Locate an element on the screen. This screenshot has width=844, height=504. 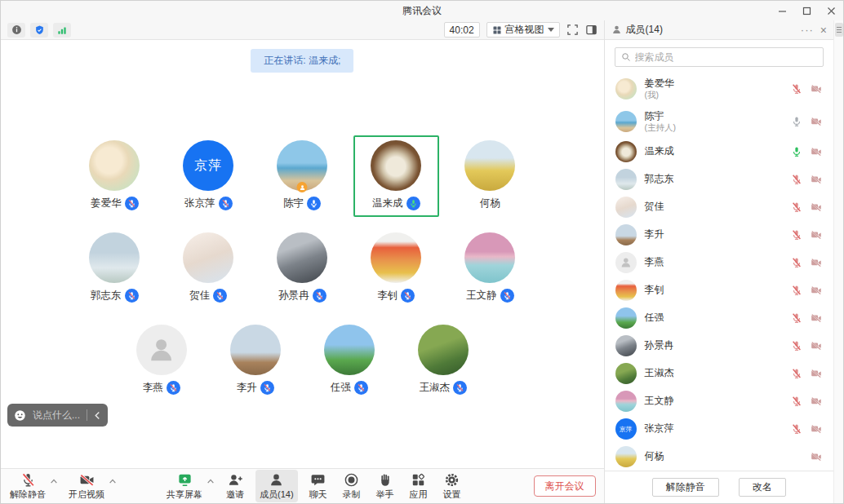
network-signal-icon is located at coordinates (62, 30).